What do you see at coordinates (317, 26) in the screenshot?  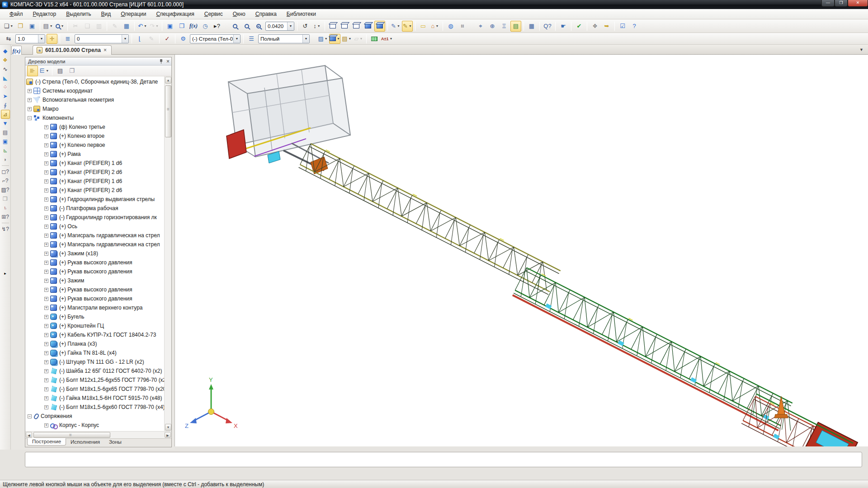 I see `pan-view-button: ↕▼` at bounding box center [317, 26].